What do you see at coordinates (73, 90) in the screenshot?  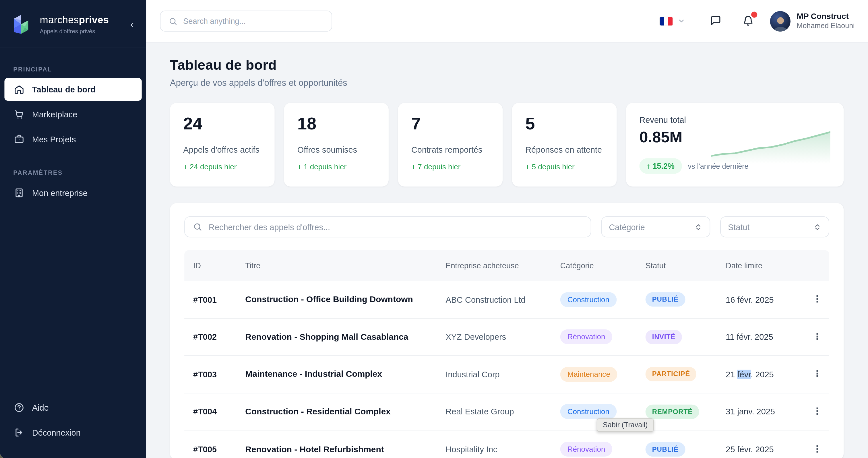 I see `sidebar-item-dashboard: Tableau de bord` at bounding box center [73, 90].